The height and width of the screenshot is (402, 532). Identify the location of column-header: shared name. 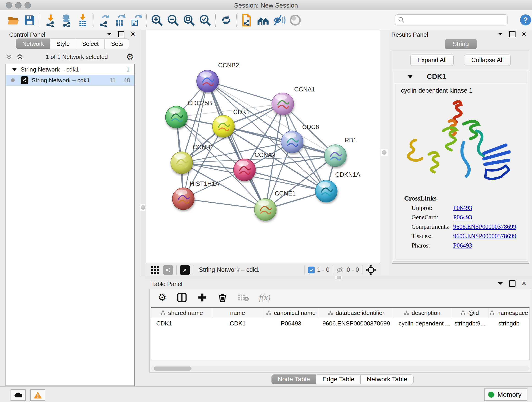
(182, 313).